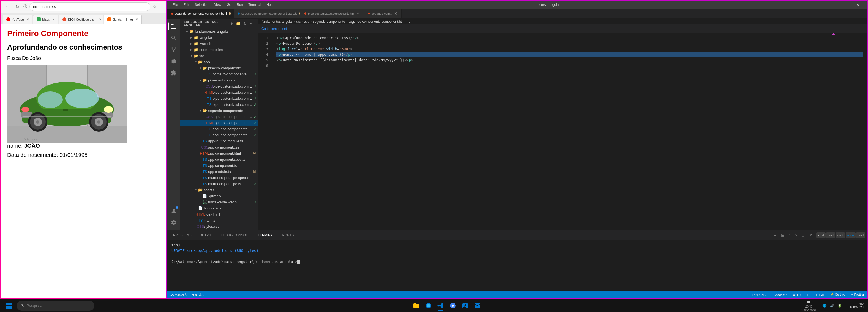 The image size is (868, 312). What do you see at coordinates (219, 110) in the screenshot?
I see `tree-segundo-componente: ▼ 📂 segundo-componente` at bounding box center [219, 110].